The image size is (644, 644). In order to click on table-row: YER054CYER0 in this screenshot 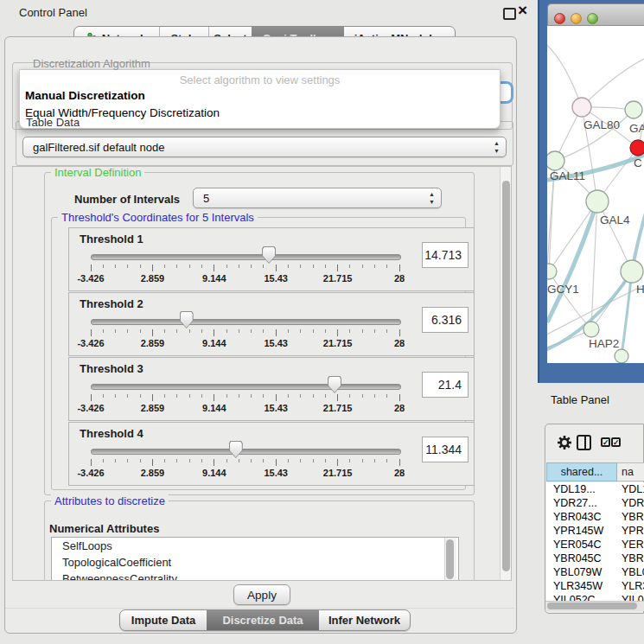, I will do `click(595, 545)`.